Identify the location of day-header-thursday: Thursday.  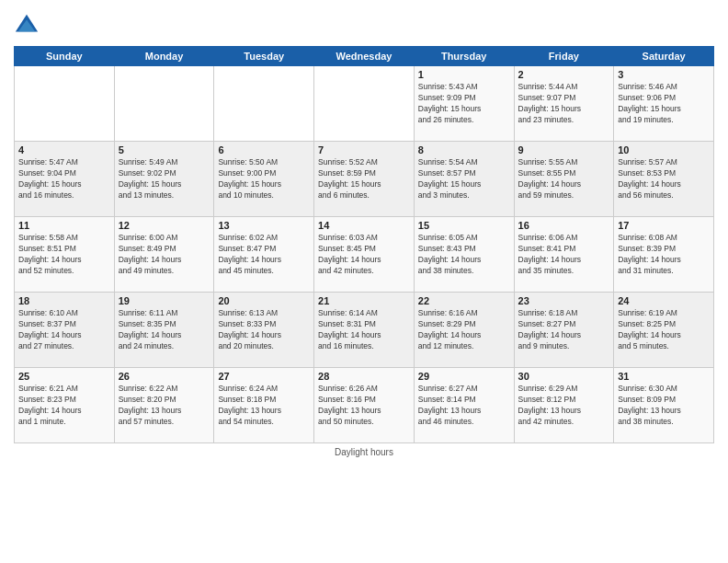
(463, 57).